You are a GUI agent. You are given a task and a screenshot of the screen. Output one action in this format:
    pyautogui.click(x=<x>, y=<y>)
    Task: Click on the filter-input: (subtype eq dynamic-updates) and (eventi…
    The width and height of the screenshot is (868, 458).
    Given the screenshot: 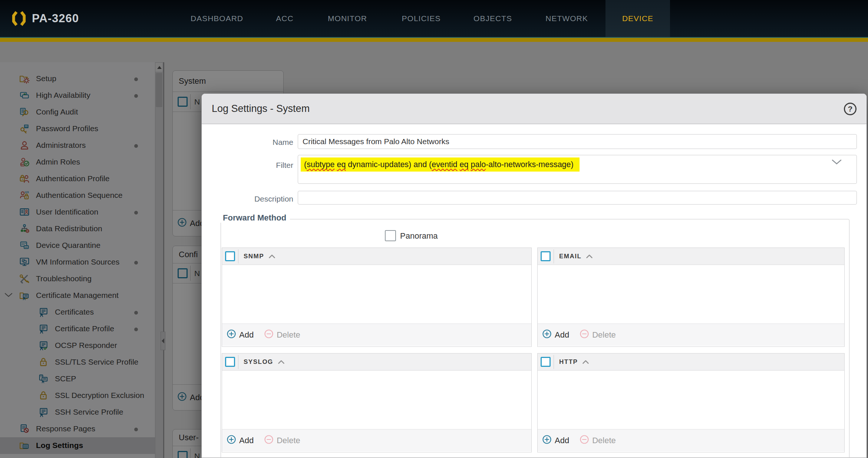 What is the action you would take?
    pyautogui.click(x=577, y=169)
    